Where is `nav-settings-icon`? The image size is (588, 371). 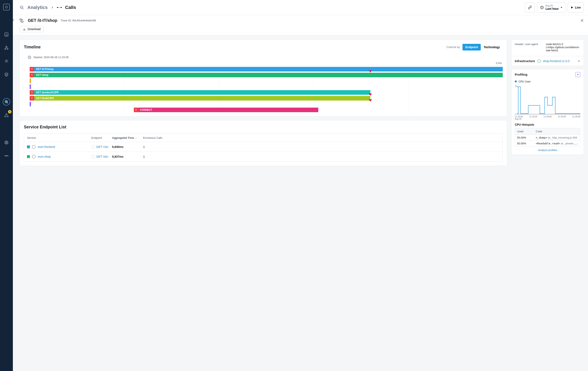
nav-settings-icon is located at coordinates (6, 142).